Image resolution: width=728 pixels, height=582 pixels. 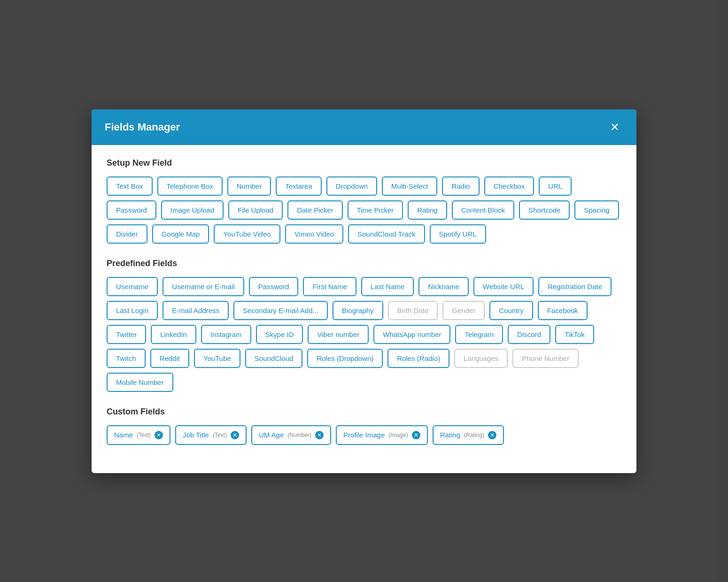 What do you see at coordinates (364, 435) in the screenshot?
I see `custom-fields-grid: Name (Text)✕Job Title (Text)✕UM Age (Num…` at bounding box center [364, 435].